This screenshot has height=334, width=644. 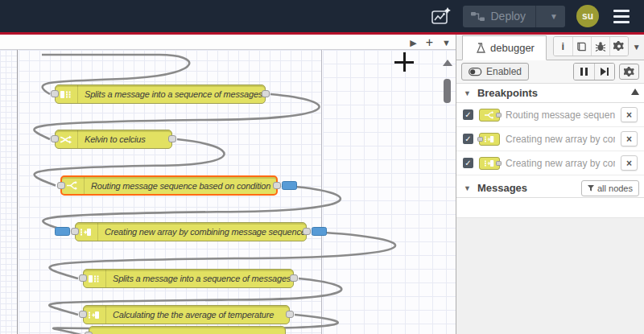 I want to click on tab-debug-icon, so click(x=601, y=47).